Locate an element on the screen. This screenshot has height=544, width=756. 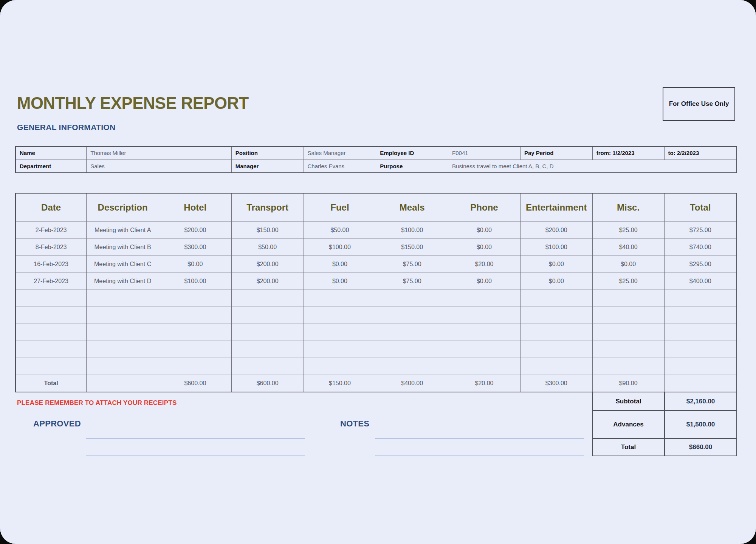
manager-field: Charles Evans is located at coordinates (340, 166).